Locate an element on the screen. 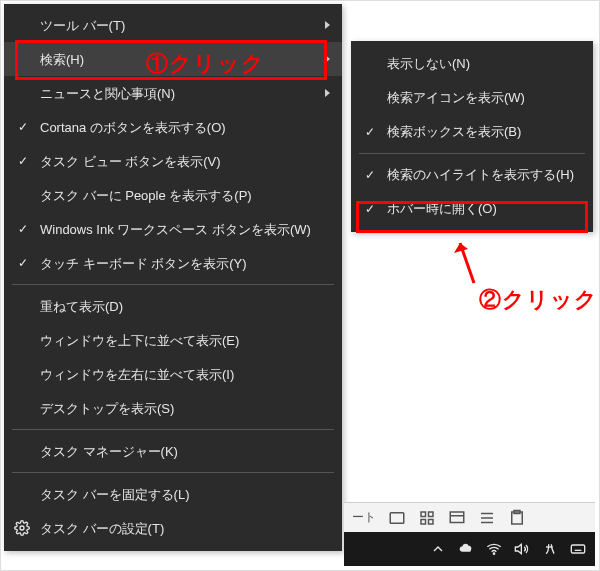 The width and height of the screenshot is (600, 571). focus-mode-icon is located at coordinates (397, 518).